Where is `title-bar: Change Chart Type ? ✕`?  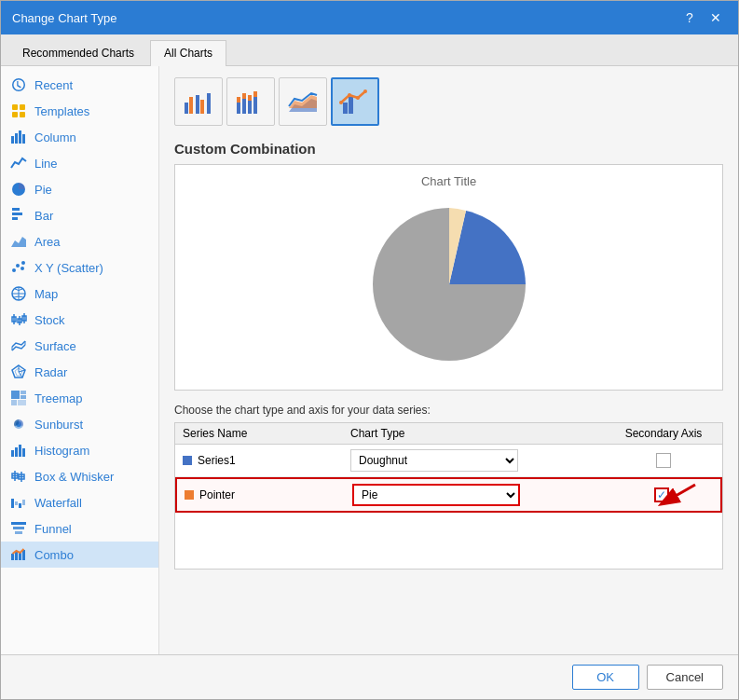 title-bar: Change Chart Type ? ✕ is located at coordinates (369, 18).